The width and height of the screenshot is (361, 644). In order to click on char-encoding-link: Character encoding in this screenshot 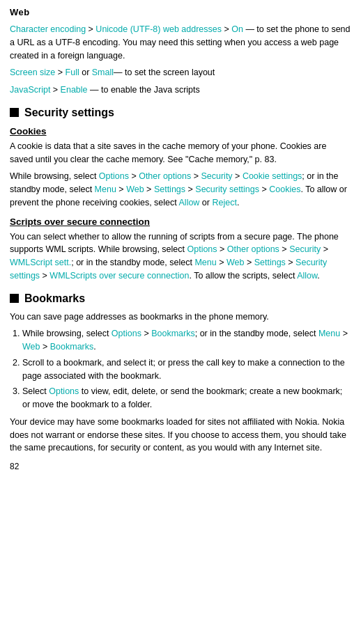, I will do `click(47, 29)`.